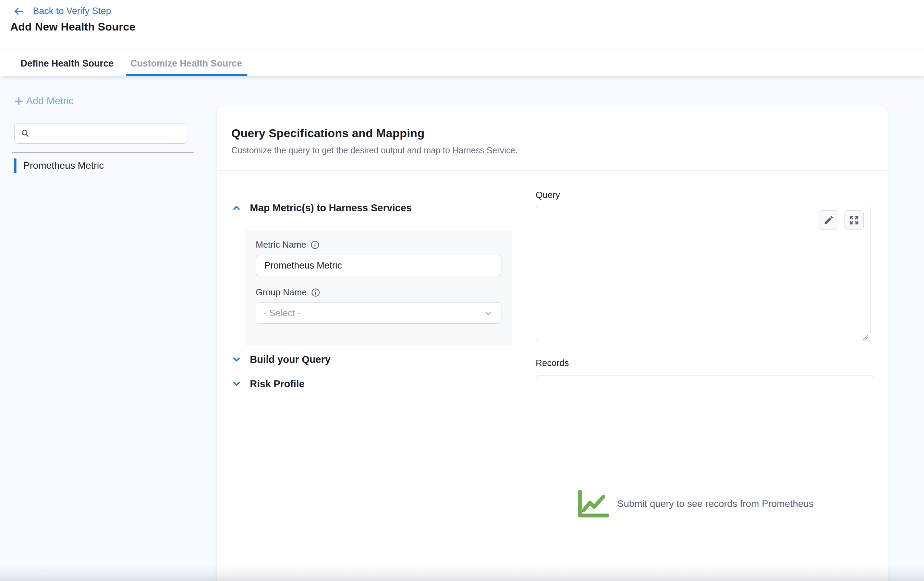  Describe the element at coordinates (841, 220) in the screenshot. I see `query-toolbar` at that location.